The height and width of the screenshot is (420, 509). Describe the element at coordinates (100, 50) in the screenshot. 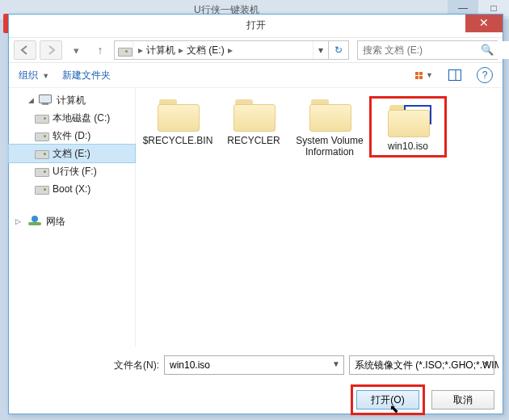

I see `up-button: ↑` at that location.